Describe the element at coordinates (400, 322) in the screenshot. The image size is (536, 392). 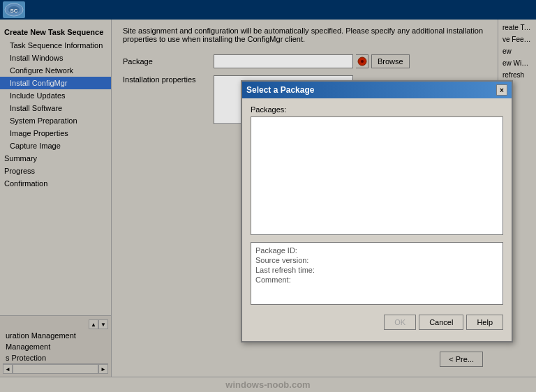
I see `modal-ok-button: OK` at that location.